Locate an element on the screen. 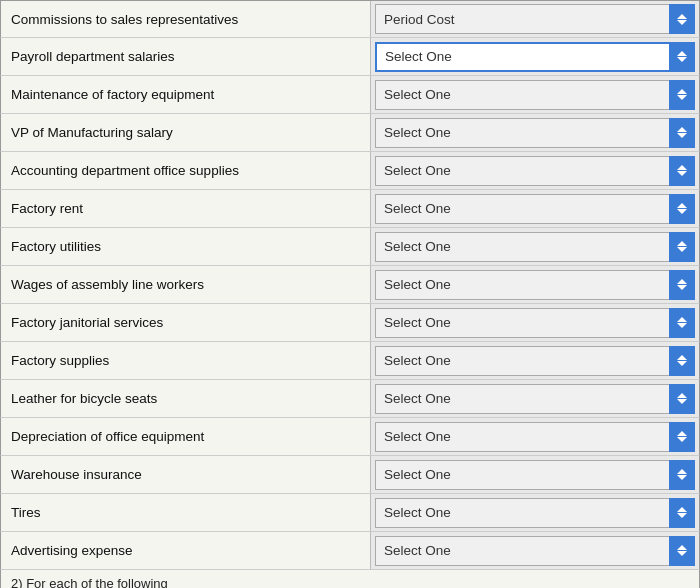 This screenshot has width=700, height=588. cost-select-13: Select OnePeriod CostProduct Cost - Dire… is located at coordinates (535, 513).